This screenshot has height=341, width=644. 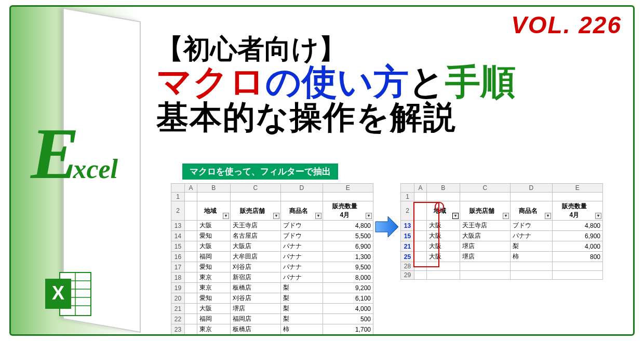 What do you see at coordinates (256, 319) in the screenshot?
I see `cell-store: 福岡店` at bounding box center [256, 319].